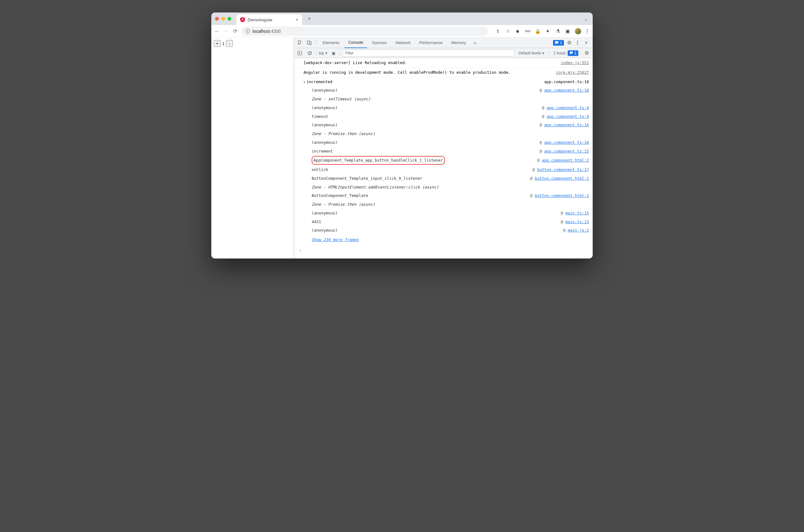  What do you see at coordinates (443, 43) in the screenshot?
I see `devtools-tabbar: Elements Console Sources Network Perform…` at bounding box center [443, 43].